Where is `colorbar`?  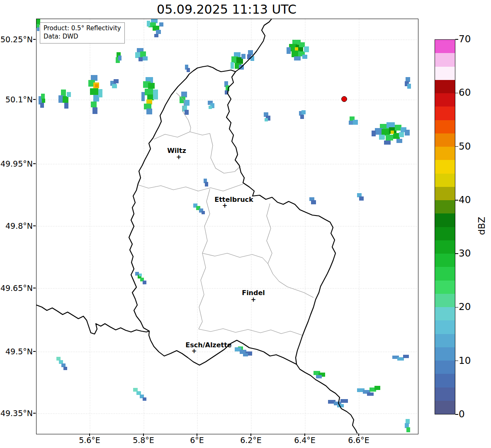
colorbar is located at coordinates (445, 227).